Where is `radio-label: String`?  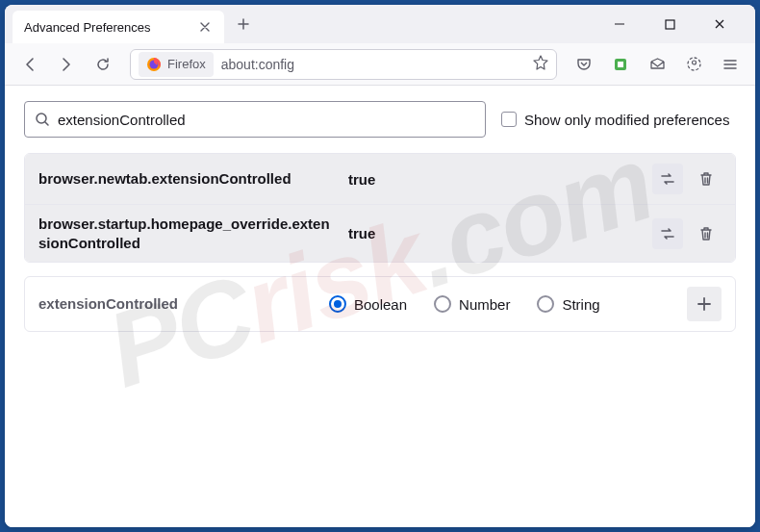 radio-label: String is located at coordinates (581, 304).